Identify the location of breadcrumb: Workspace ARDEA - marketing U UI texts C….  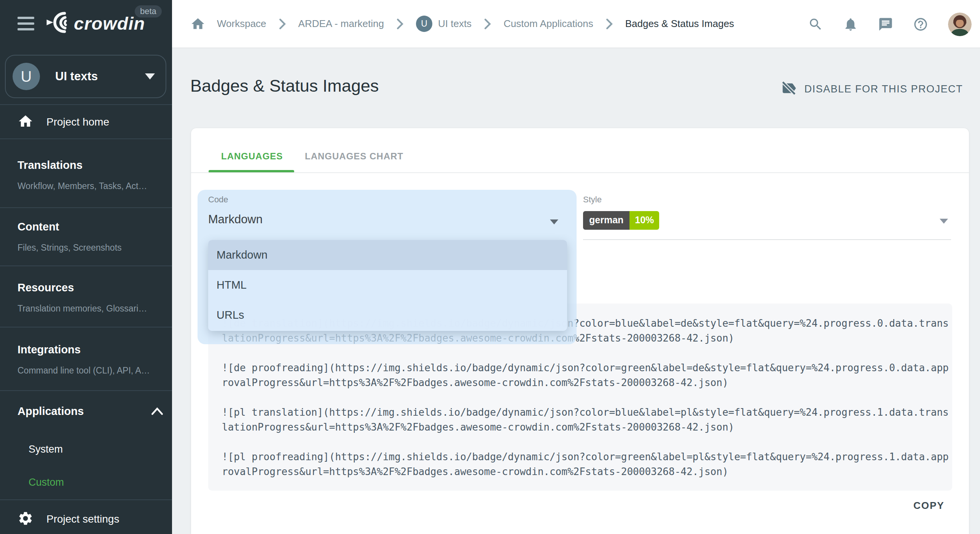
(462, 24).